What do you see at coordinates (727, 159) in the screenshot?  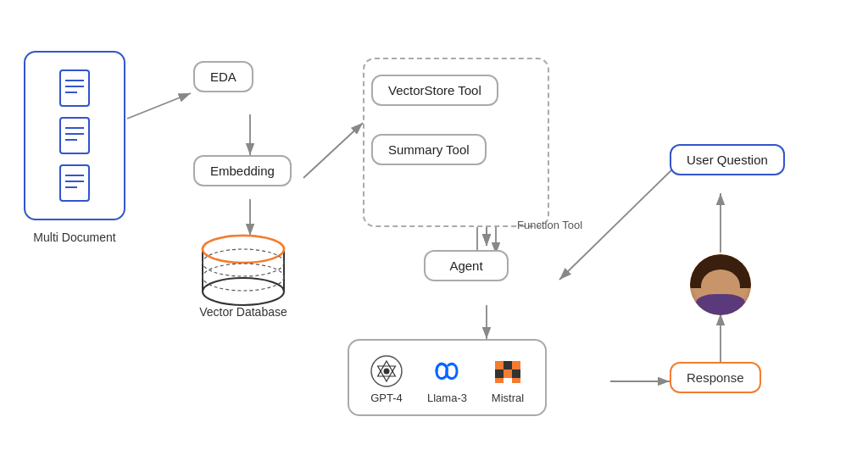 I see `user-question-label: User Question` at bounding box center [727, 159].